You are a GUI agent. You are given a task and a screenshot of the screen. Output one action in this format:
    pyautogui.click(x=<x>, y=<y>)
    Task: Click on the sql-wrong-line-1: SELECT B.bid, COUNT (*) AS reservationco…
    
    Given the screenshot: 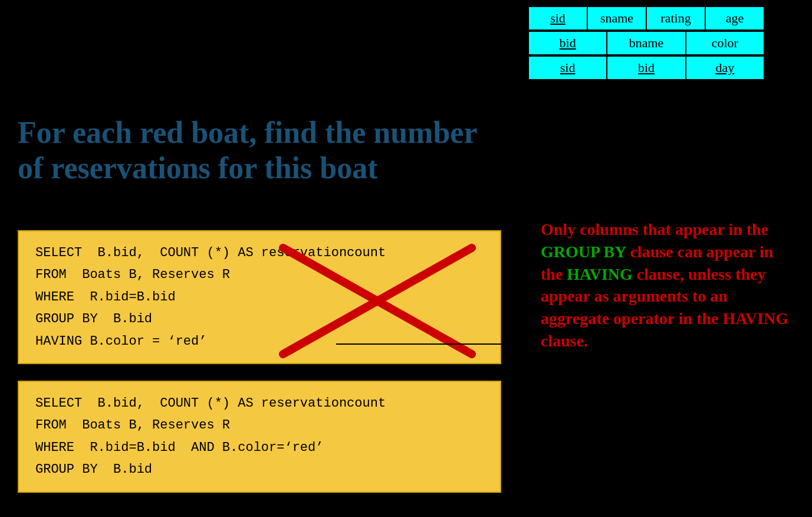 What is the action you would take?
    pyautogui.click(x=259, y=253)
    